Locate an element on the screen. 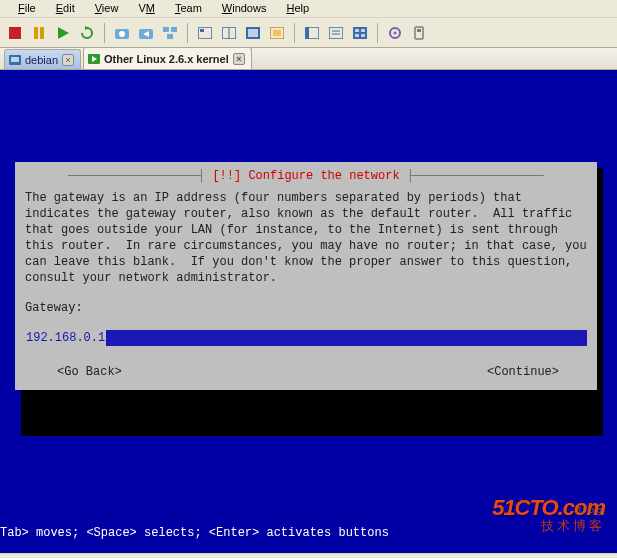 The image size is (617, 558). revert-snapshot-button is located at coordinates (146, 33).